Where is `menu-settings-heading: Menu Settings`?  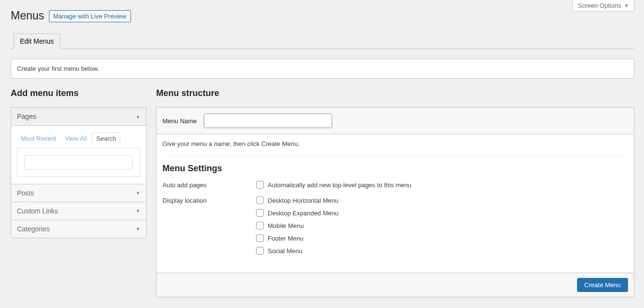
menu-settings-heading: Menu Settings is located at coordinates (395, 169).